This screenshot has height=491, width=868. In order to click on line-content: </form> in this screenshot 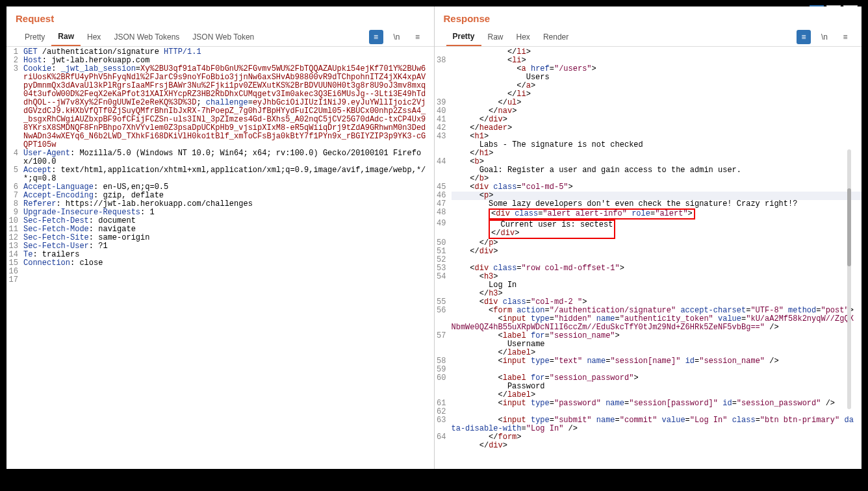, I will do `click(657, 438)`.